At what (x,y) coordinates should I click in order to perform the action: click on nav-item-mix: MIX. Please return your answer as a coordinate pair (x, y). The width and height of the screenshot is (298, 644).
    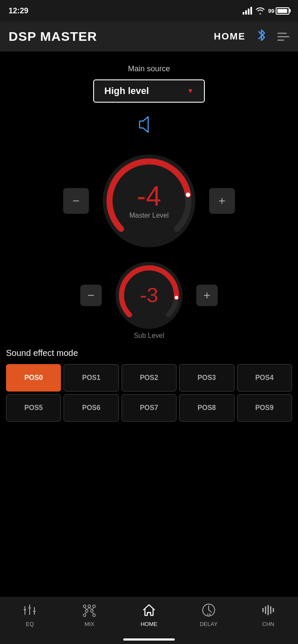
    Looking at the image, I should click on (89, 615).